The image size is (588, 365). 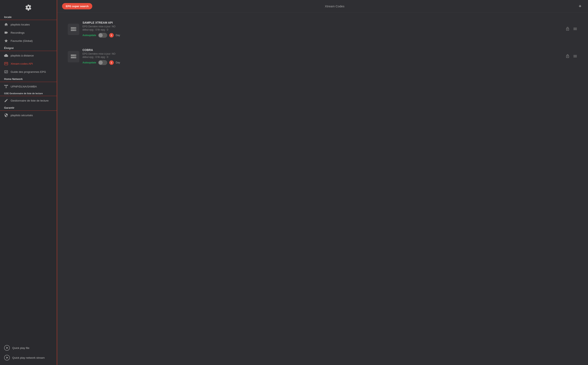 I want to click on recordings-icon, so click(x=6, y=33).